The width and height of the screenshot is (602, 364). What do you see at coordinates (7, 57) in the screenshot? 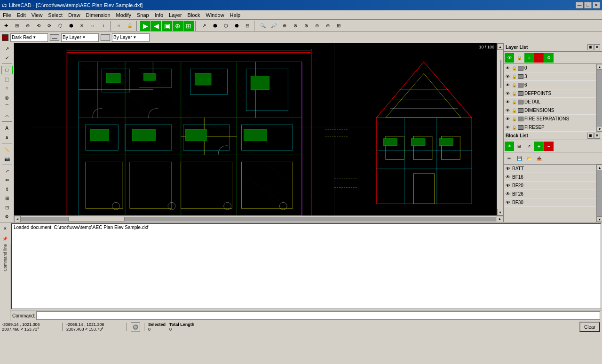
I see `lt-select2: ↙` at bounding box center [7, 57].